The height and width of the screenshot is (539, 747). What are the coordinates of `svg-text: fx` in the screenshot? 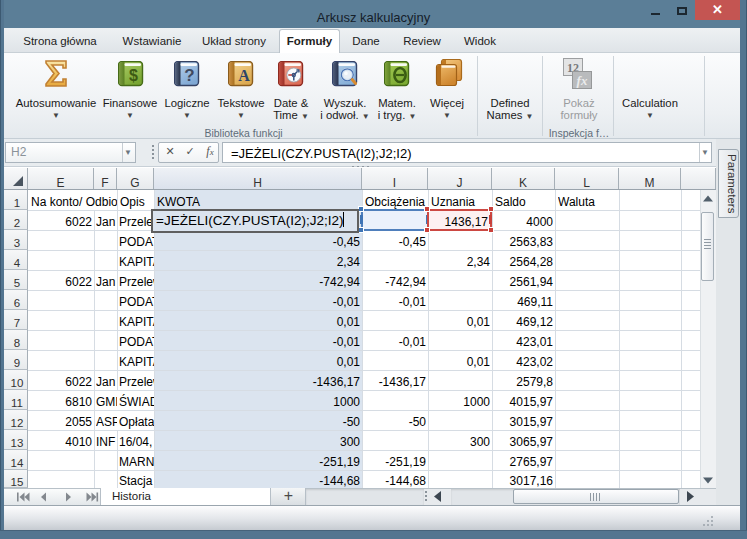 It's located at (582, 80).